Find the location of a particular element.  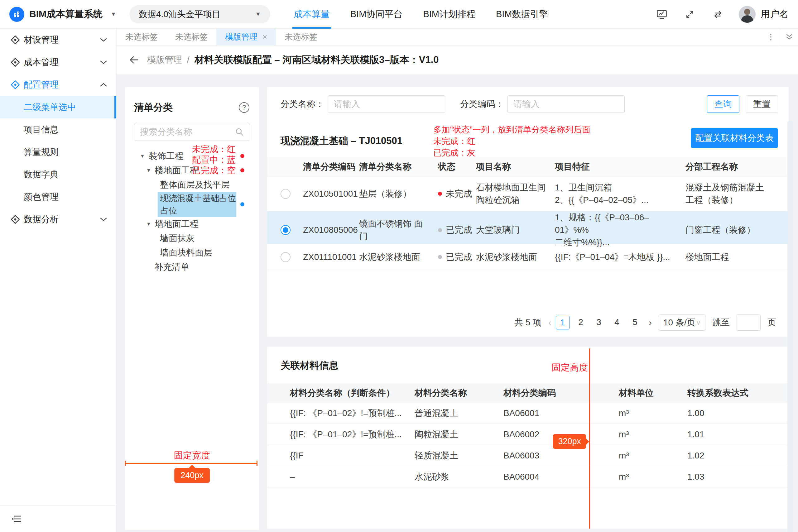

radio-button-checked is located at coordinates (286, 230).